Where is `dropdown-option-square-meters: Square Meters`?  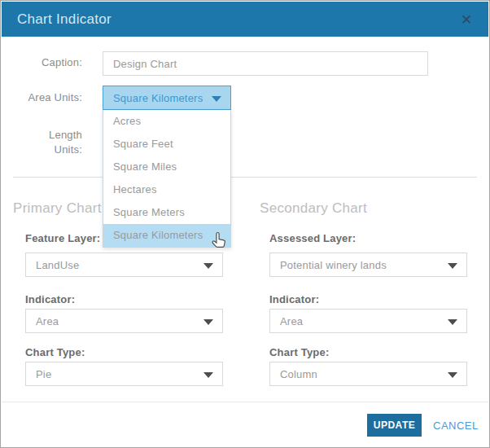 dropdown-option-square-meters: Square Meters is located at coordinates (167, 213).